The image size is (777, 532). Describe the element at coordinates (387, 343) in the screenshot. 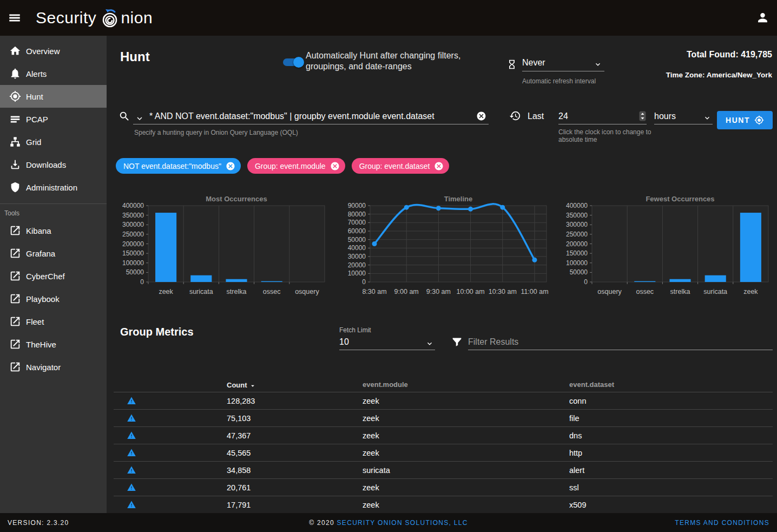

I see `fetch-limit-select: 10` at that location.